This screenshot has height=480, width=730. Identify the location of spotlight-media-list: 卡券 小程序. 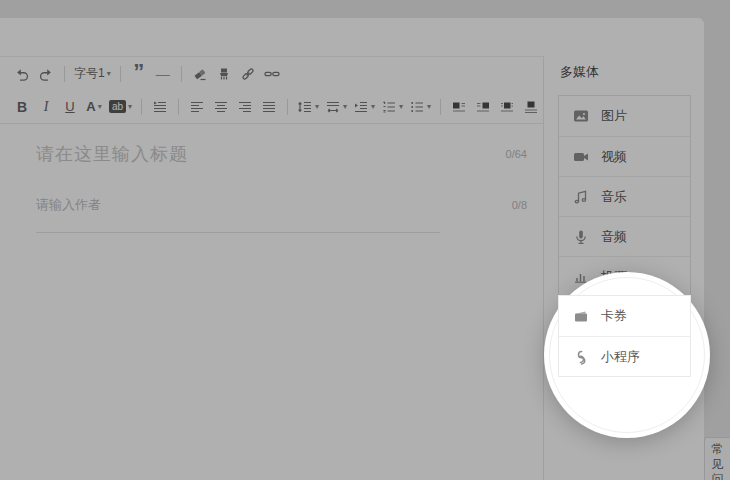
(624, 336).